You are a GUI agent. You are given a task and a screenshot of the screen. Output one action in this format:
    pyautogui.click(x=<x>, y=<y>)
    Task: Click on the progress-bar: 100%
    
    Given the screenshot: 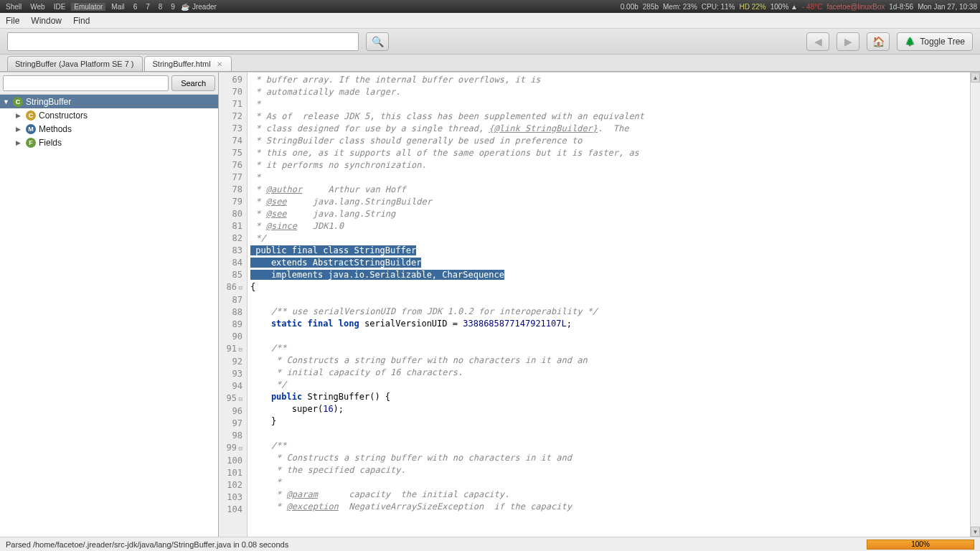 What is the action you would take?
    pyautogui.click(x=920, y=545)
    